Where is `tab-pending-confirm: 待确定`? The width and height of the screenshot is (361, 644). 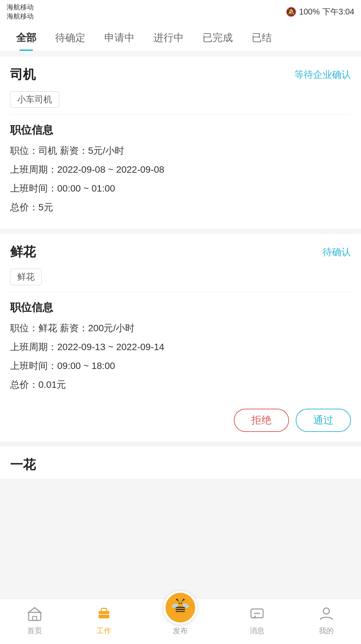
tab-pending-confirm: 待确定 is located at coordinates (70, 37).